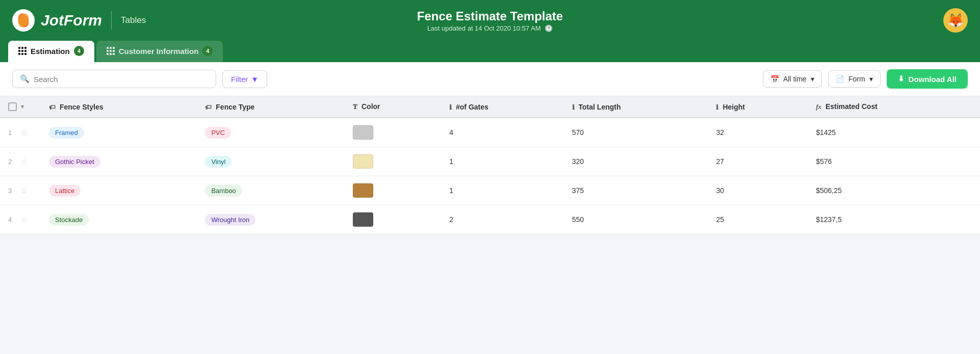 This screenshot has width=980, height=354. Describe the element at coordinates (66, 132) in the screenshot. I see `fence-style-tag: Framed` at that location.